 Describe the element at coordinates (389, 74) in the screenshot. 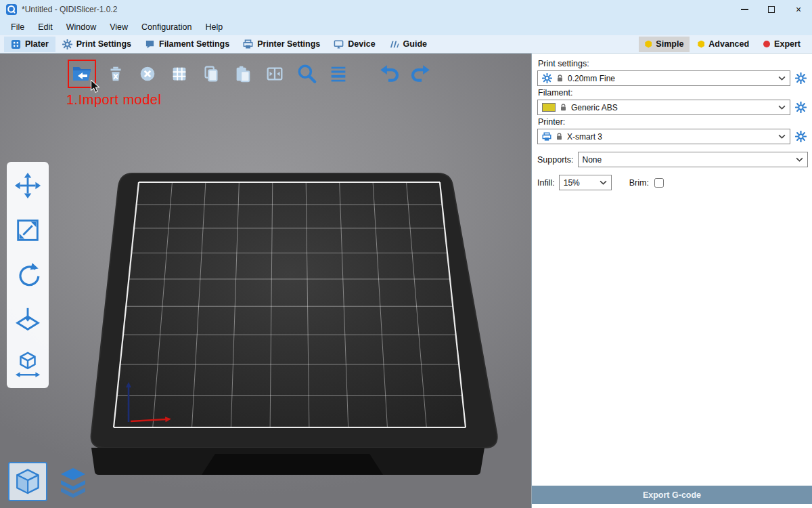

I see `undo-button` at that location.